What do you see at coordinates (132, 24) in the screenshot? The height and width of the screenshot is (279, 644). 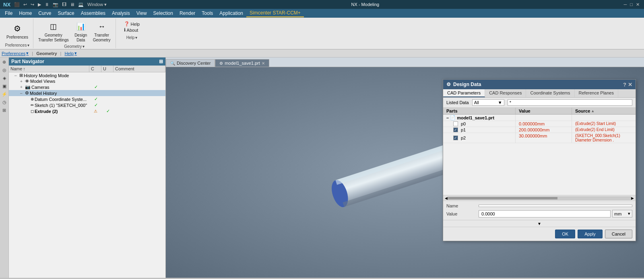 I see `help-button: ❓ Help` at bounding box center [132, 24].